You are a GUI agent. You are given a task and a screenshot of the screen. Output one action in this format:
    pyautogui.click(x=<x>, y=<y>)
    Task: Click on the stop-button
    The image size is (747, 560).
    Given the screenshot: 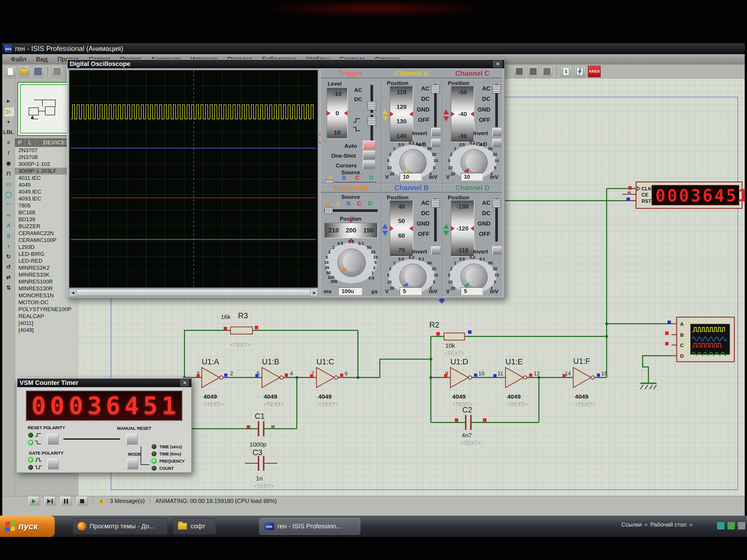 What is the action you would take?
    pyautogui.click(x=82, y=501)
    